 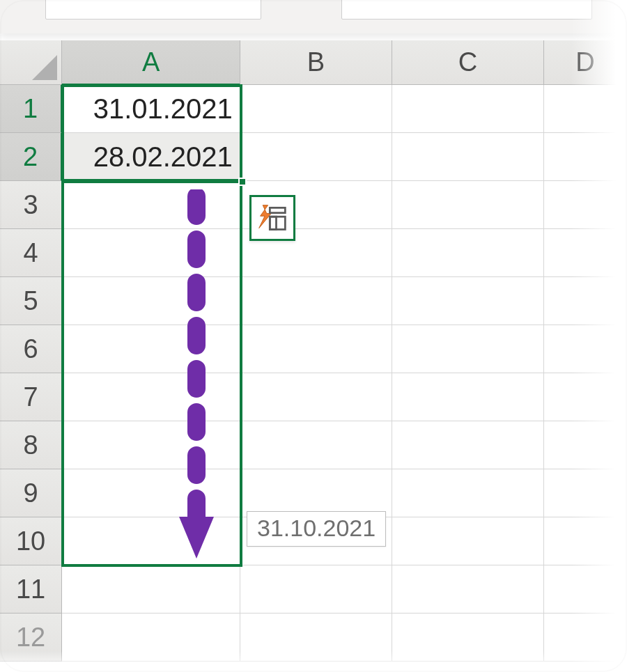 What do you see at coordinates (316, 529) in the screenshot?
I see `fill-preview-tooltip: 31.10.2021` at bounding box center [316, 529].